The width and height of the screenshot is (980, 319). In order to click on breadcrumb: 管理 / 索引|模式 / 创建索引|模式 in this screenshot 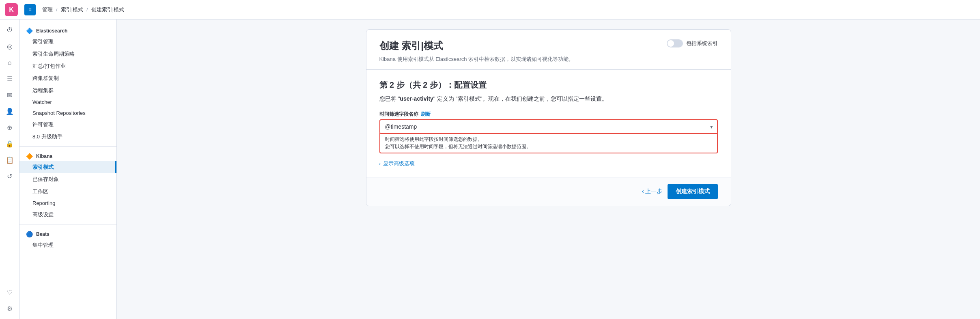, I will do `click(83, 10)`.